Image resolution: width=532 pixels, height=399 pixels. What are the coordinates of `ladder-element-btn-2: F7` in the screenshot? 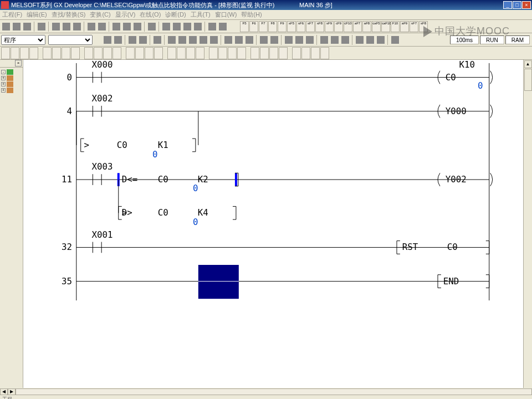 It's located at (263, 27).